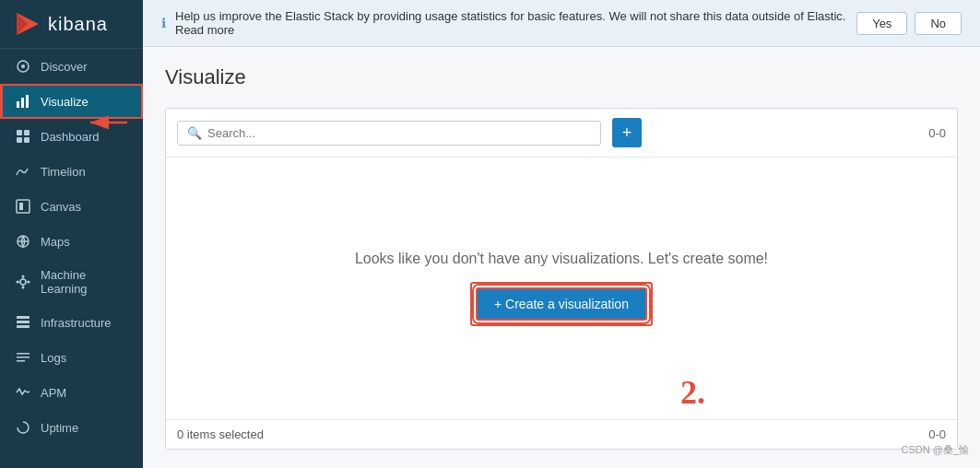  What do you see at coordinates (70, 136) in the screenshot?
I see `sidebar-item-dashboard-label: Dashboard` at bounding box center [70, 136].